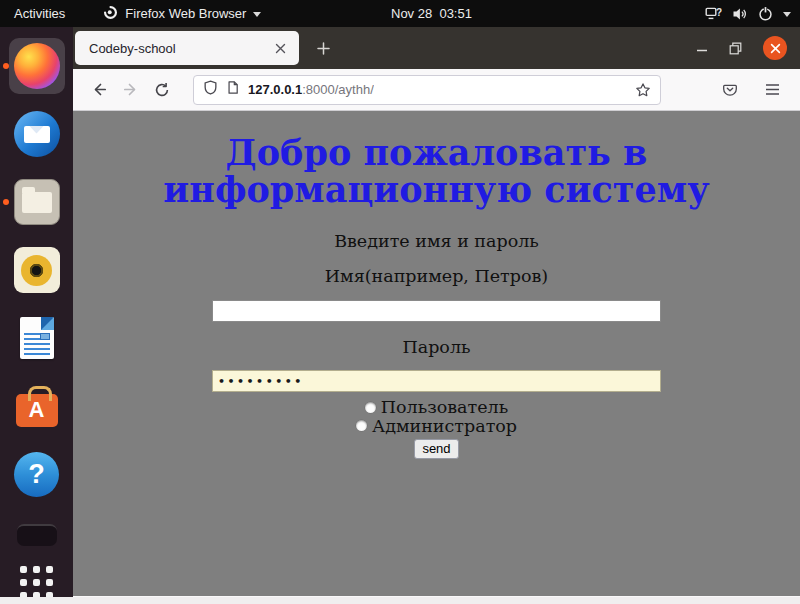 The image size is (800, 604). What do you see at coordinates (37, 535) in the screenshot?
I see `dock-item-dark-app` at bounding box center [37, 535].